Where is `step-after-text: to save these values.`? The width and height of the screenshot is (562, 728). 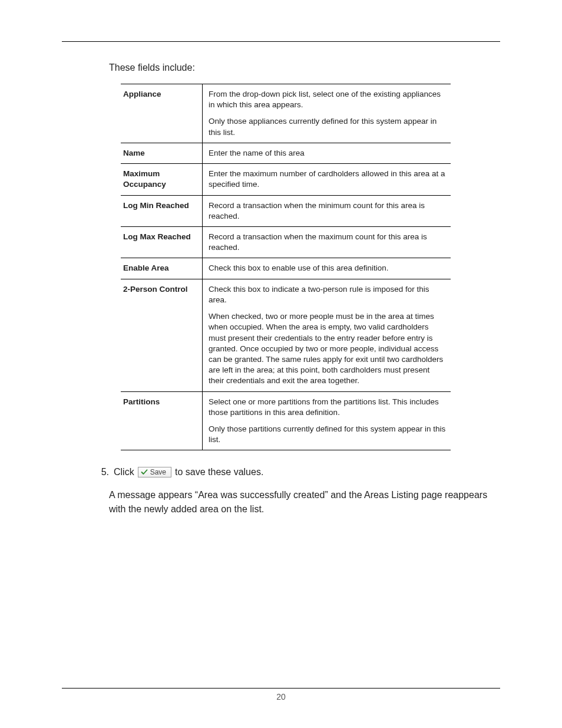
step-after-text: to save these values. is located at coordinates (219, 472).